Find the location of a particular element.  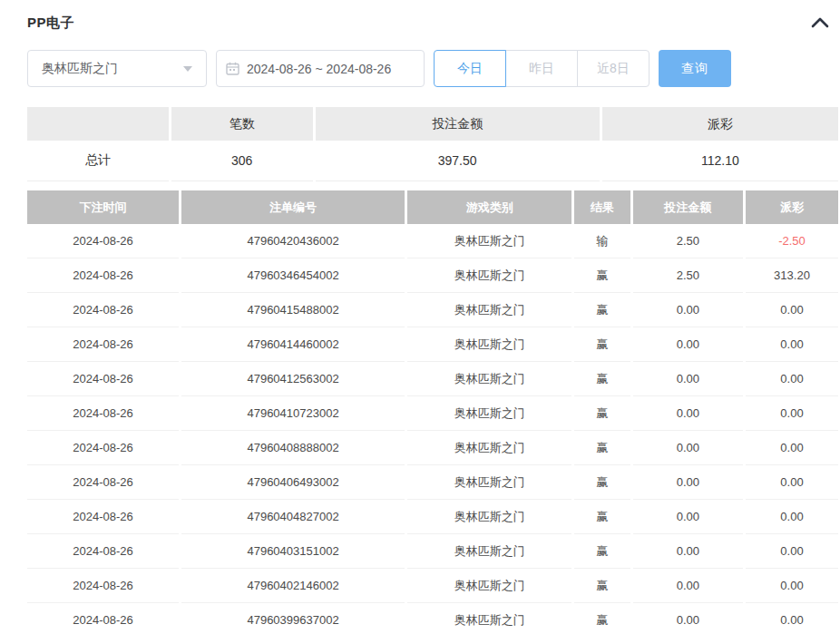

table-row: 2024-08-2647960406493002奥林匹斯之门赢0.000.00 is located at coordinates (433, 483).